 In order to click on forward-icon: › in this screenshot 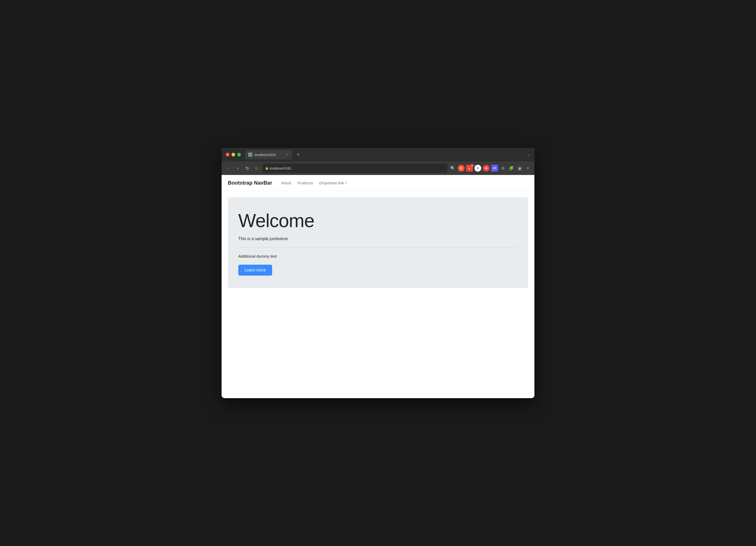, I will do `click(238, 168)`.